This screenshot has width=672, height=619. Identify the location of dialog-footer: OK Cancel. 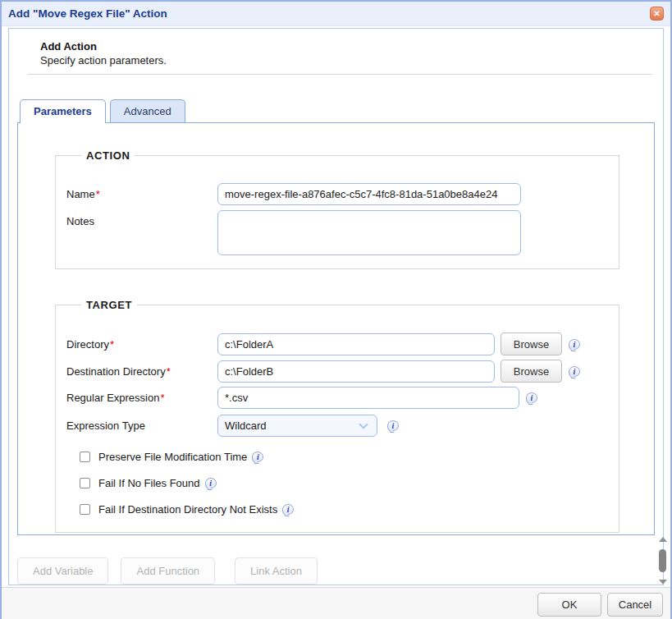
(336, 603).